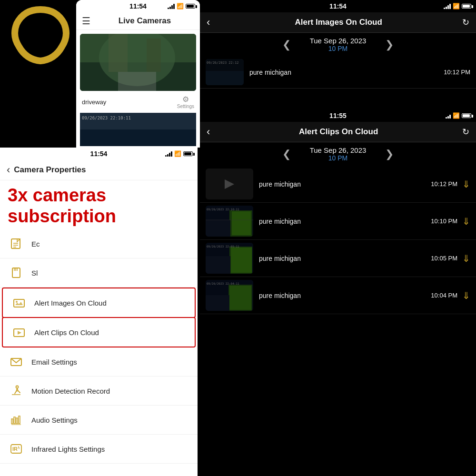 The height and width of the screenshot is (476, 476). I want to click on download-icon-2: ⇓, so click(466, 258).